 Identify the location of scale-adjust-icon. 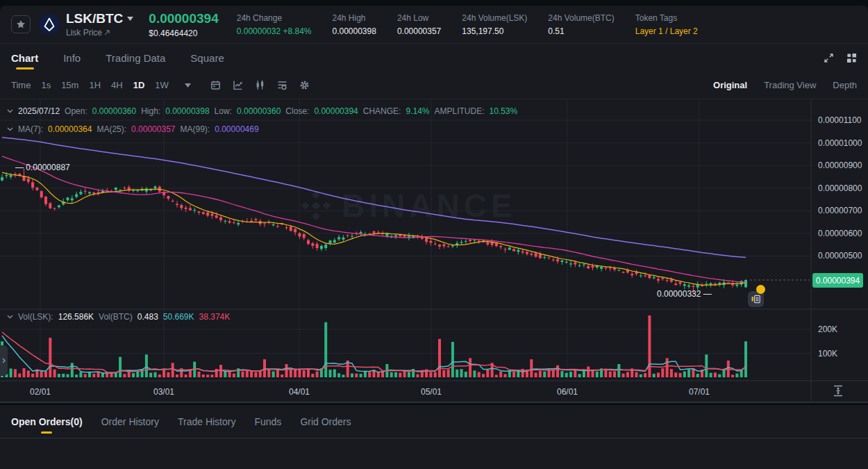
(838, 390).